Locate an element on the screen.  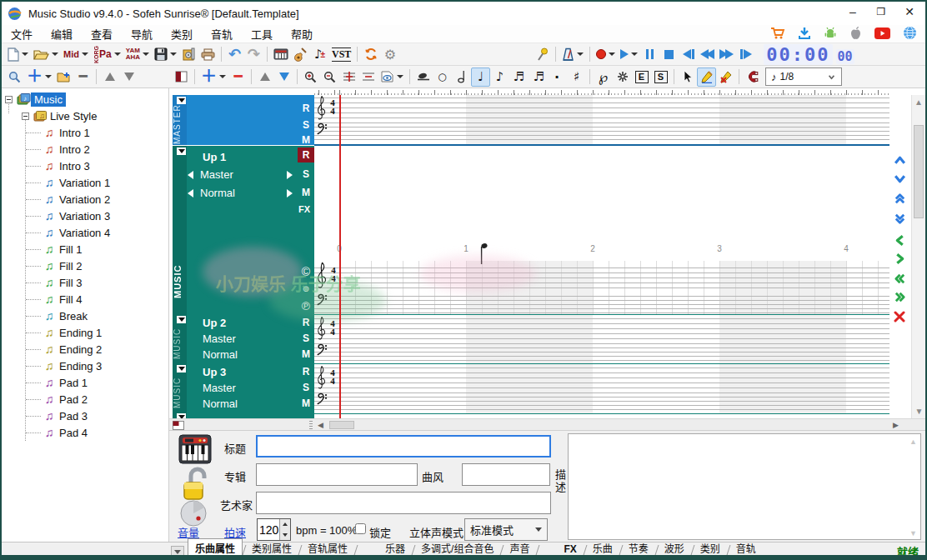
tree-item-music: ♪ Music is located at coordinates (85, 99).